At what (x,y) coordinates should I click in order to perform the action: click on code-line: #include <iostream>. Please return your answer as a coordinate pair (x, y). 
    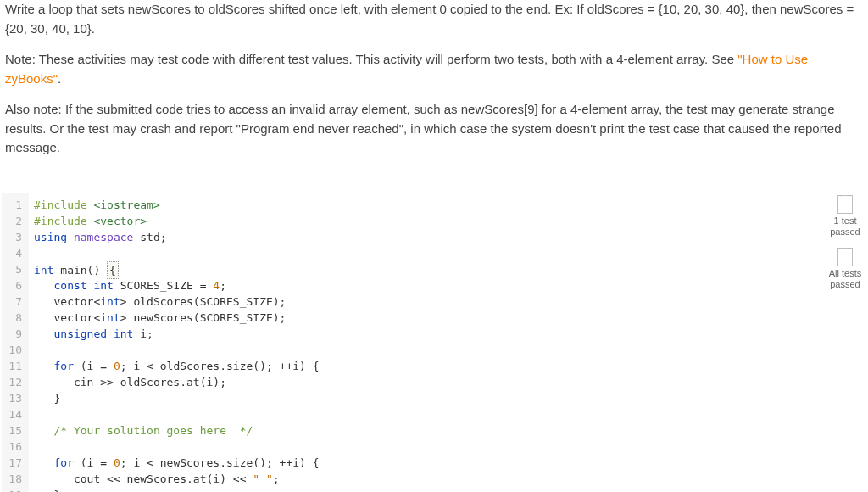
    Looking at the image, I should click on (176, 205).